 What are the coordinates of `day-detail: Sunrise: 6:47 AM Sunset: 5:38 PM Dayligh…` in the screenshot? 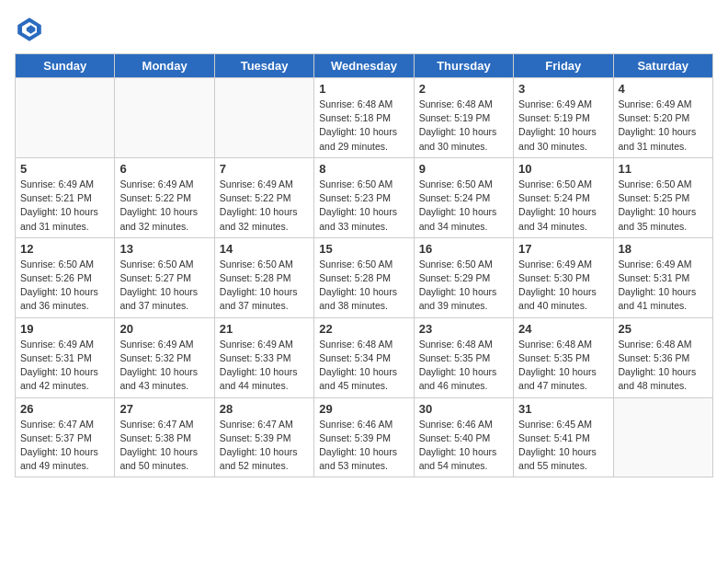 It's located at (164, 445).